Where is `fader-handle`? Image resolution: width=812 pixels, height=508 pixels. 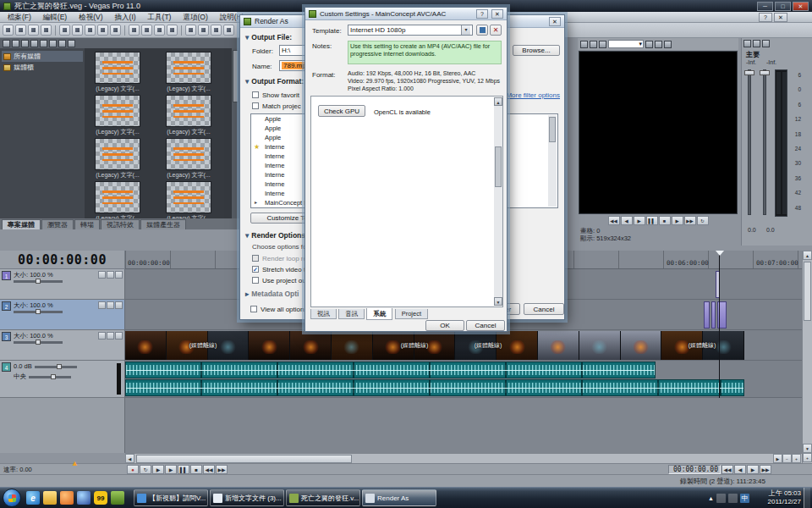
fader-handle is located at coordinates (749, 73).